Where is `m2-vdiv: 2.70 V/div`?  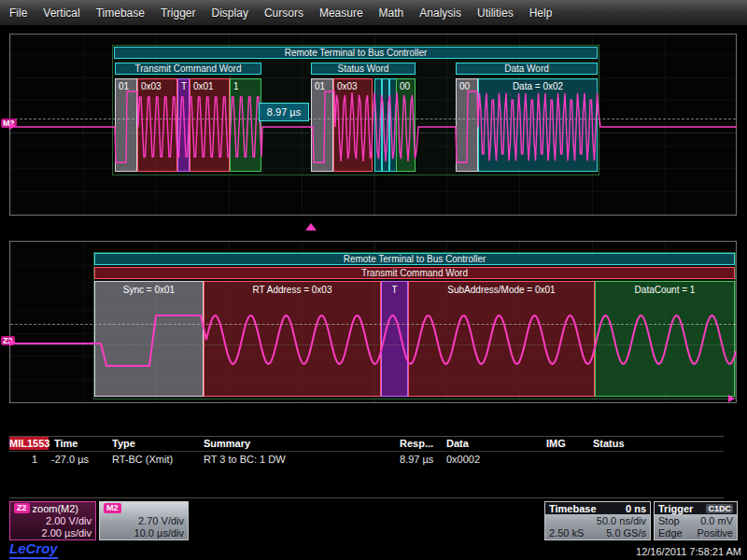
m2-vdiv: 2.70 V/div is located at coordinates (161, 521).